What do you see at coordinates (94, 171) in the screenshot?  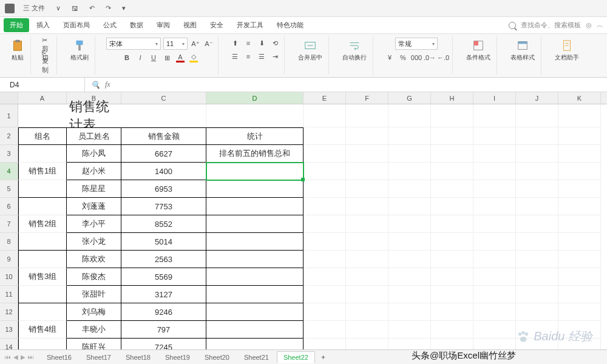 I see `cell: 赵小米` at bounding box center [94, 171].